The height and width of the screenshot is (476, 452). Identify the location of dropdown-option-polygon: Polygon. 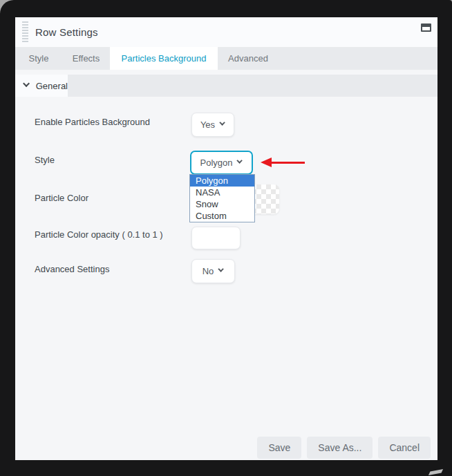
(223, 181).